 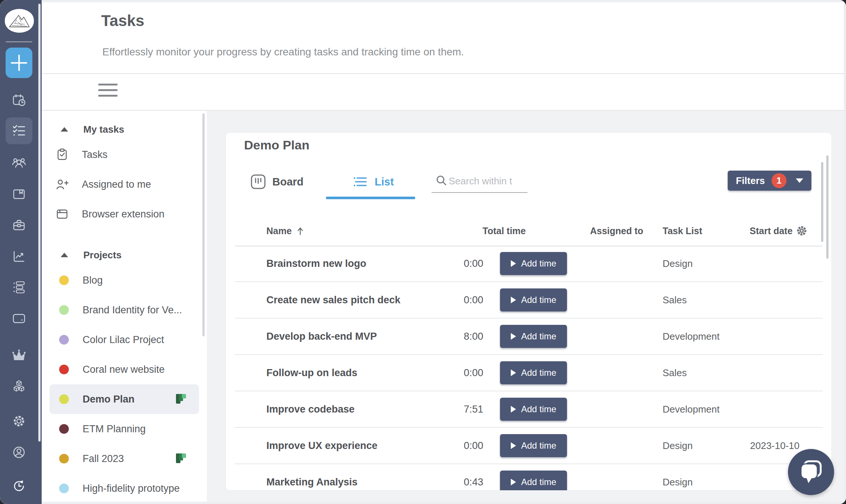 I want to click on reports-chart-icon, so click(x=19, y=256).